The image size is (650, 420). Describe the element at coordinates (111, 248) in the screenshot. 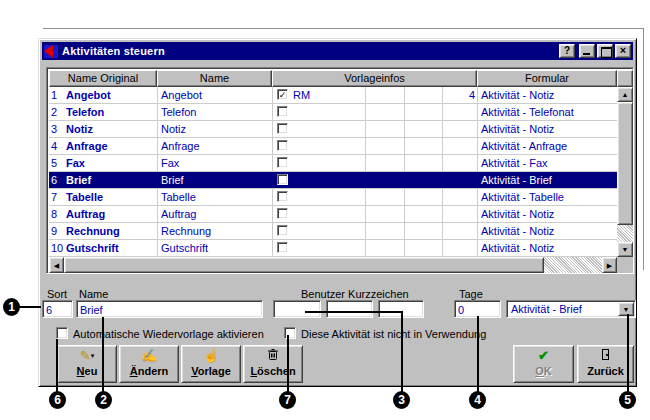

I see `cell-name-original: Gutschrift` at that location.